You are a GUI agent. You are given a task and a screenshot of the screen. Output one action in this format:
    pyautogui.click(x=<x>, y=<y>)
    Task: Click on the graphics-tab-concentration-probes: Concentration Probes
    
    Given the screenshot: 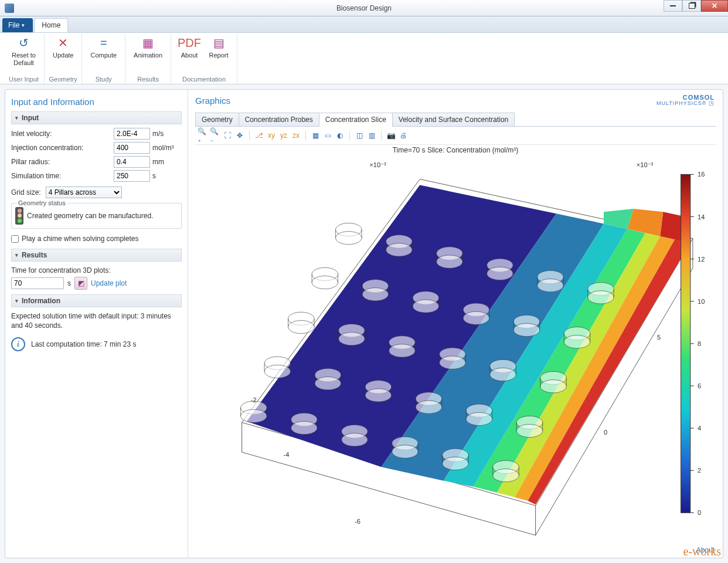 What is the action you would take?
    pyautogui.click(x=279, y=120)
    